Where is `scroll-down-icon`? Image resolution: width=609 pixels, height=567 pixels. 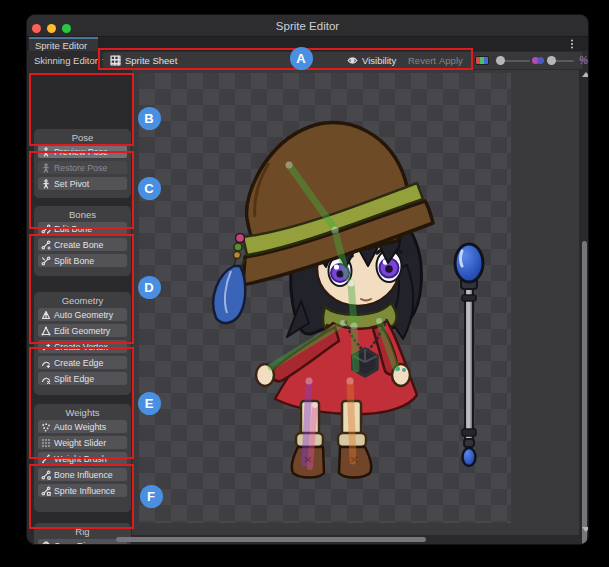 scroll-down-icon is located at coordinates (586, 530).